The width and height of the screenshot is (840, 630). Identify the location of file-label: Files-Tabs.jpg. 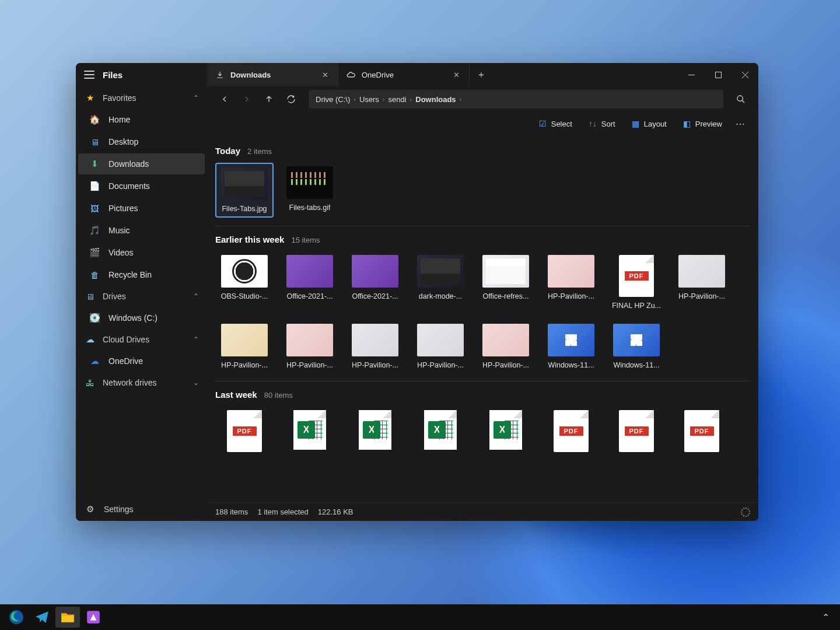
(244, 209).